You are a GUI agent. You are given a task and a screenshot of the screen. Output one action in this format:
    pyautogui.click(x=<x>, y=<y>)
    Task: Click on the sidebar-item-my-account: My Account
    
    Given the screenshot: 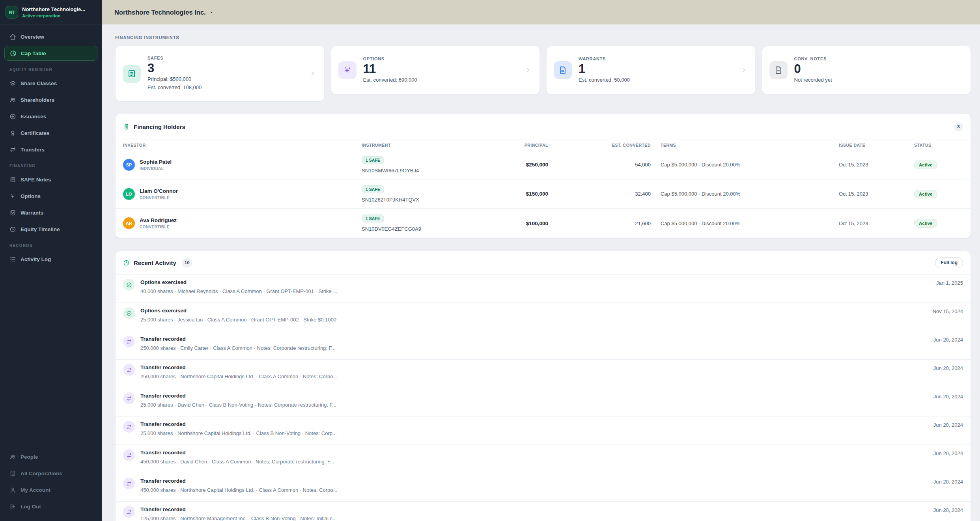 What is the action you would take?
    pyautogui.click(x=51, y=490)
    